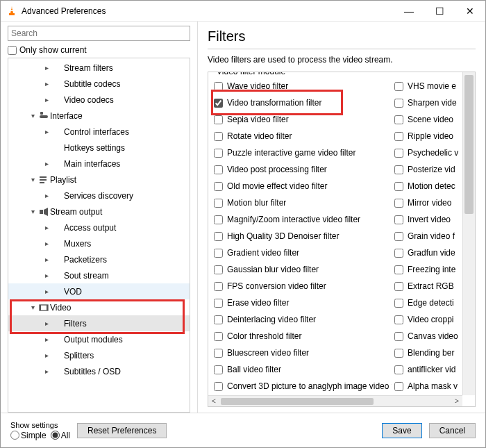 This screenshot has height=448, width=486. What do you see at coordinates (453, 431) in the screenshot?
I see `cancel-button: Cancel` at bounding box center [453, 431].